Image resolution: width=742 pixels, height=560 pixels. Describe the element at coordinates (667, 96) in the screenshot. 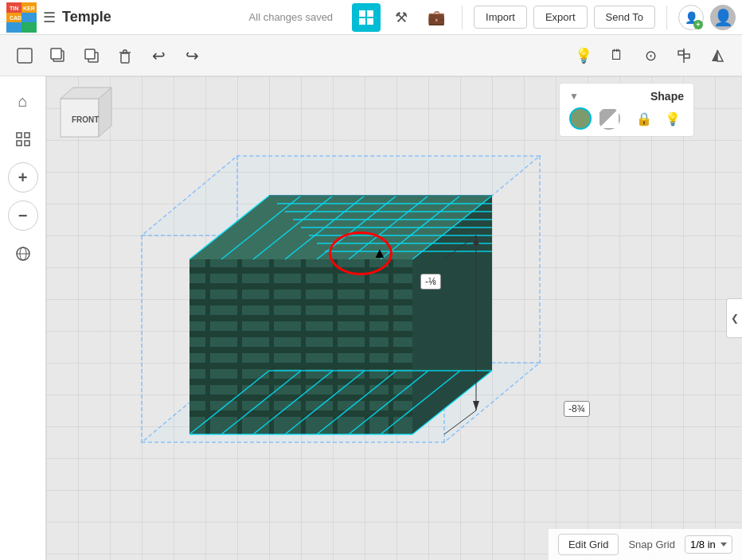

I see `shape-panel-title: Shape` at that location.